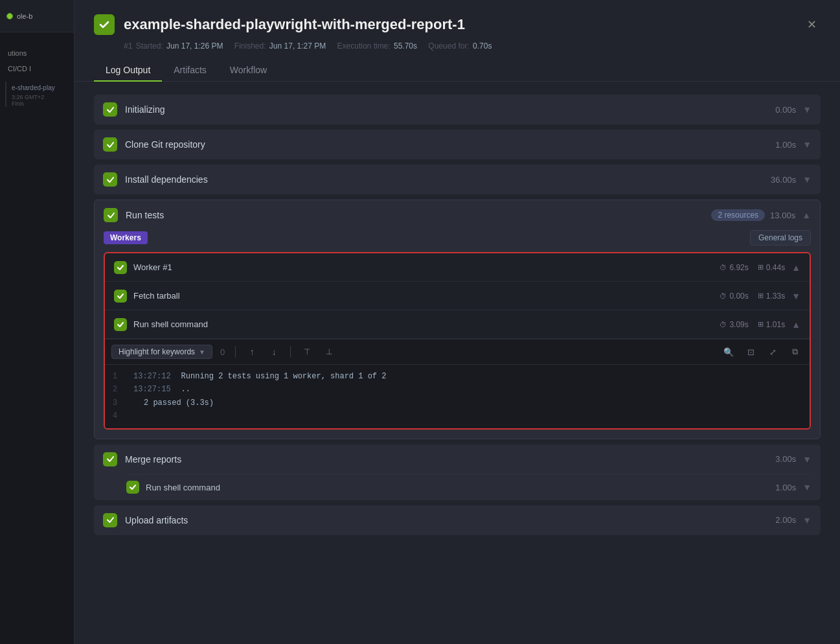  Describe the element at coordinates (284, 376) in the screenshot. I see `log-text-1: Running 2 tests using 1 worker, shard 1 …` at that location.